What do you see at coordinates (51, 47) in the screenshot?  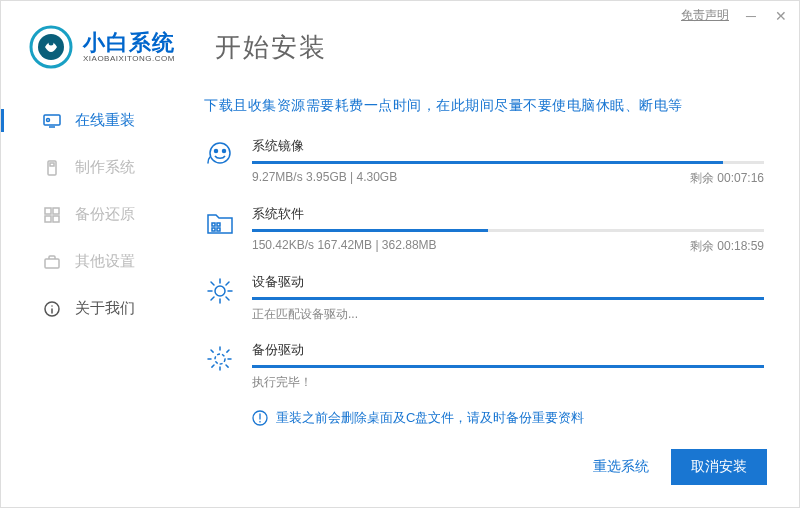 I see `logo-icon` at bounding box center [51, 47].